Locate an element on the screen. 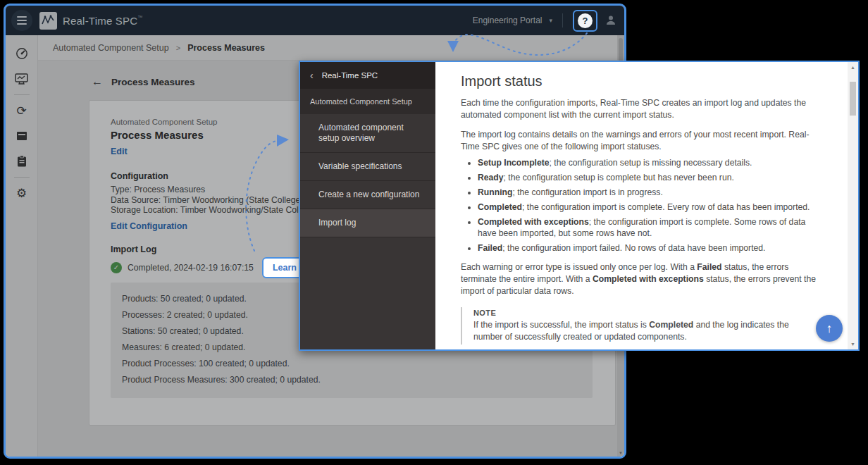 This screenshot has height=465, width=868. help-nav-back-label: Real-Time SPC is located at coordinates (349, 75).